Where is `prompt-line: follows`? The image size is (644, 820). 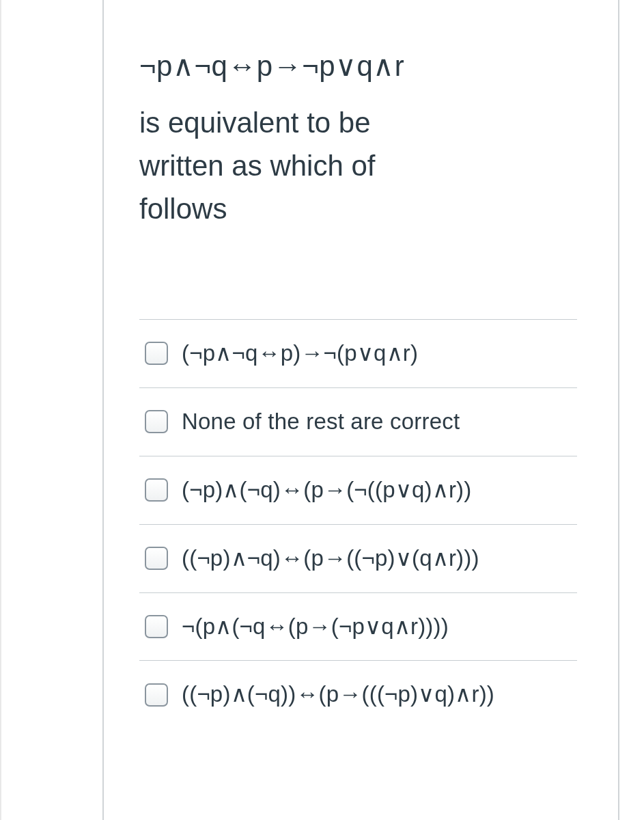
prompt-line: follows is located at coordinates (358, 209).